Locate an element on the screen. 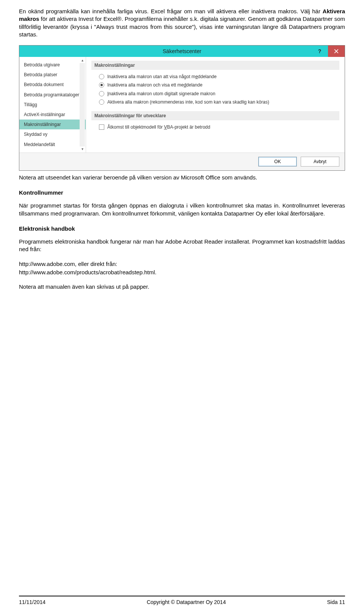 The image size is (364, 615). radio-disable-no-notify: Inaktivera alla makron utan att visa någ… is located at coordinates (219, 77).